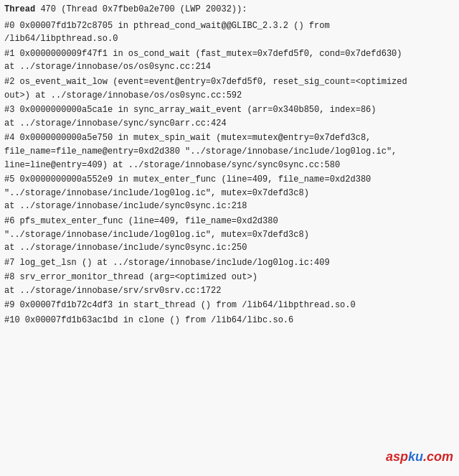 Image resolution: width=459 pixels, height=476 pixels. What do you see at coordinates (230, 193) in the screenshot?
I see `frame-line: #5 0x0000000000a552e9 in mutex_enter_fun…` at bounding box center [230, 193].